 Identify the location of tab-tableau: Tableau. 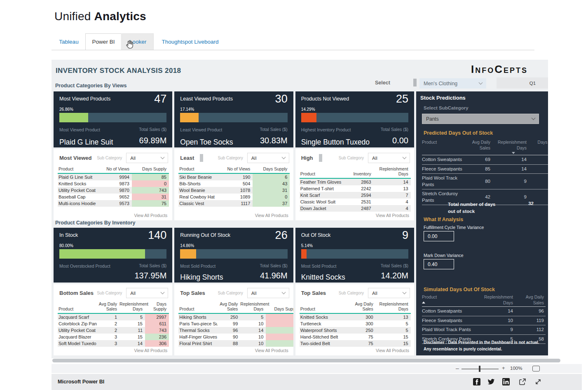
(69, 42).